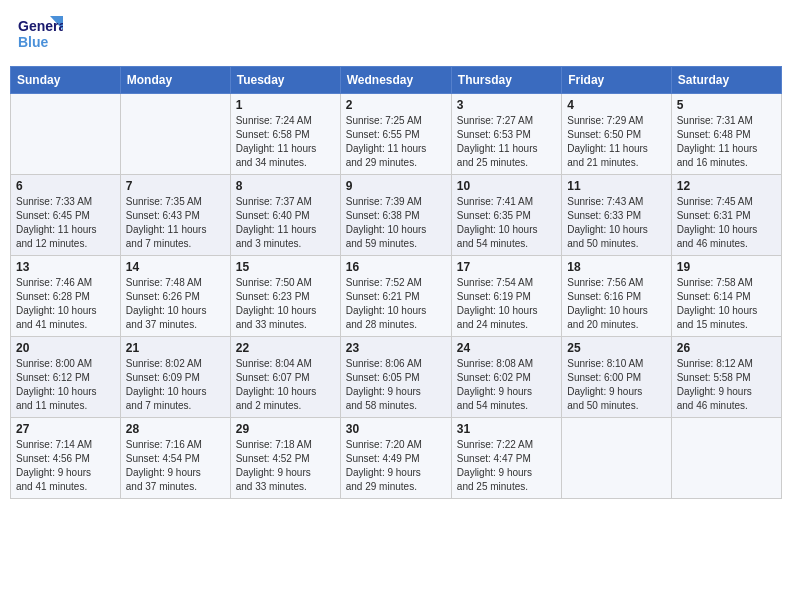 The height and width of the screenshot is (612, 792). What do you see at coordinates (175, 80) in the screenshot?
I see `weekday-header: Monday` at bounding box center [175, 80].